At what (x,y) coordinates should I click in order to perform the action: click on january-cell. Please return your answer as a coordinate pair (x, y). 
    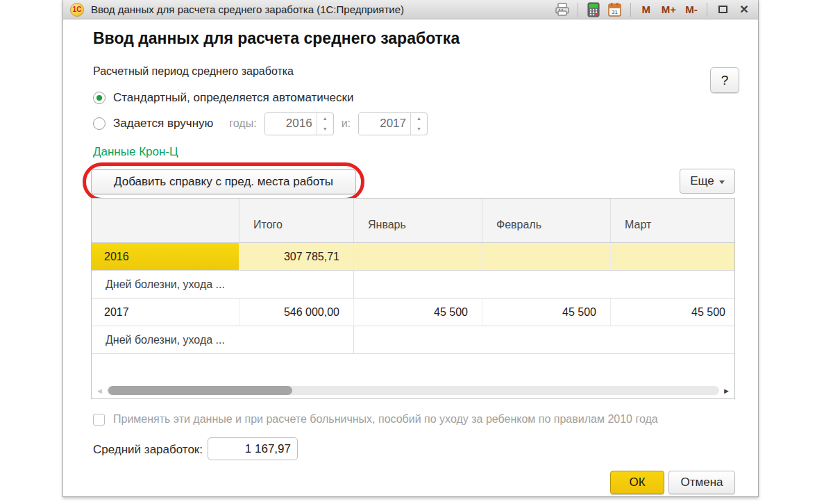
    Looking at the image, I should click on (418, 257).